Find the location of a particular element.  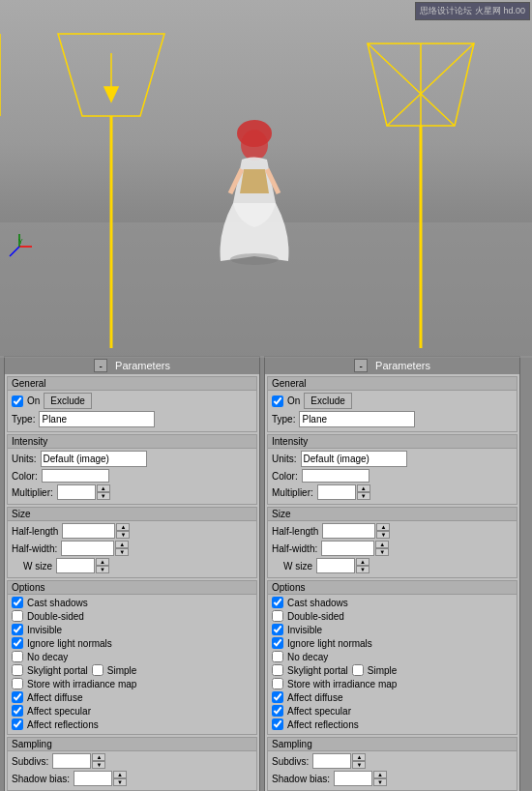

shadow-bias-spinner-right: 0,02 ▲ ▼ is located at coordinates (360, 778).